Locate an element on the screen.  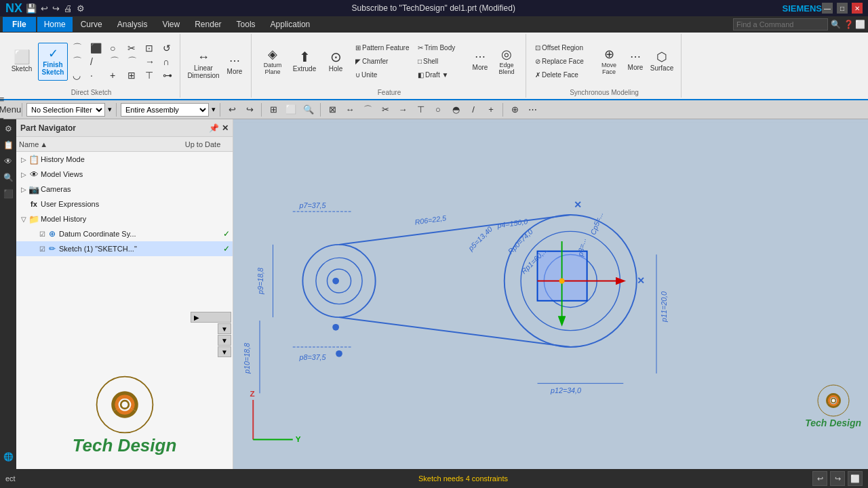
expand-model-history: ▽ is located at coordinates (24, 219).